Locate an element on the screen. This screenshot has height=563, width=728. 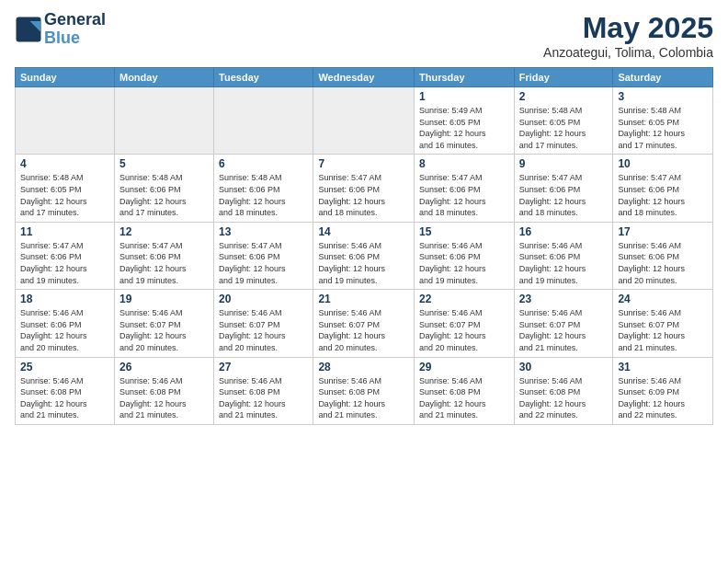
day-cell: 12Sunrise: 5:47 AM Sunset: 6:06 PM Dayli… is located at coordinates (164, 256).